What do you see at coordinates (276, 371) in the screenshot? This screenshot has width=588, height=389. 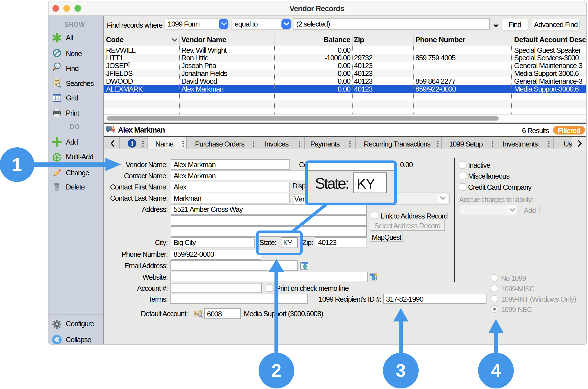 I see `svg-text: 2` at bounding box center [276, 371].